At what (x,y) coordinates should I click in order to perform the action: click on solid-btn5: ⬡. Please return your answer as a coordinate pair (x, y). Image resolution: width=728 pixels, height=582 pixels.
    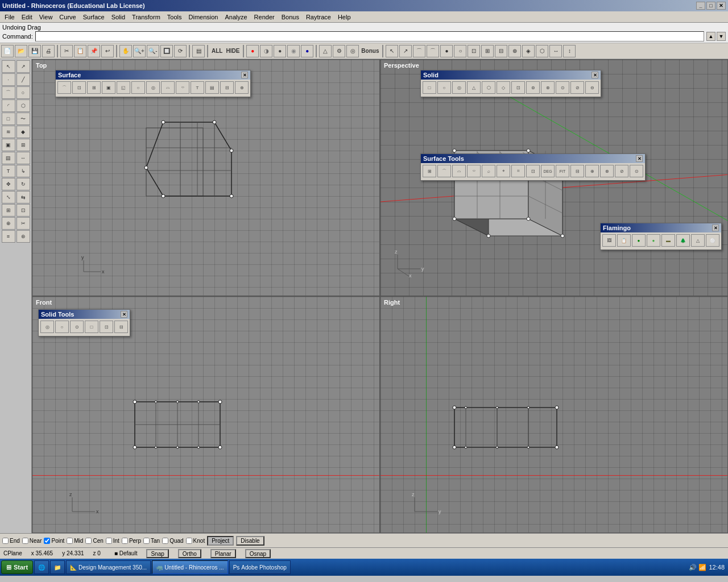
    Looking at the image, I should click on (489, 88).